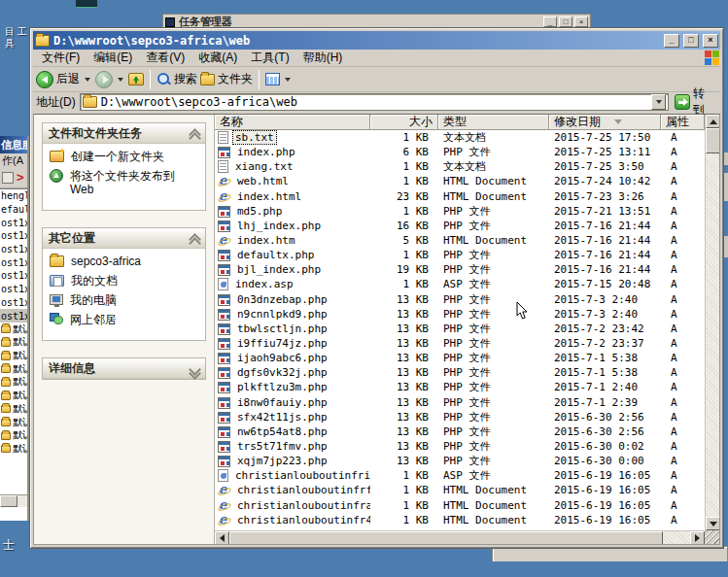 The image size is (728, 577). Describe the element at coordinates (60, 58) in the screenshot. I see `menu-item-0: 文件(F)` at that location.